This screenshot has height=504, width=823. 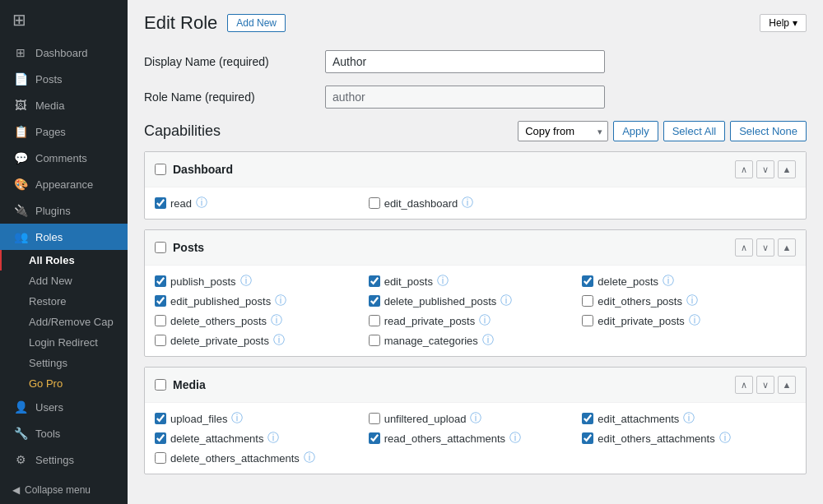 I want to click on cap-item-publish-posts: publish_posts ⓘ, so click(x=262, y=281).